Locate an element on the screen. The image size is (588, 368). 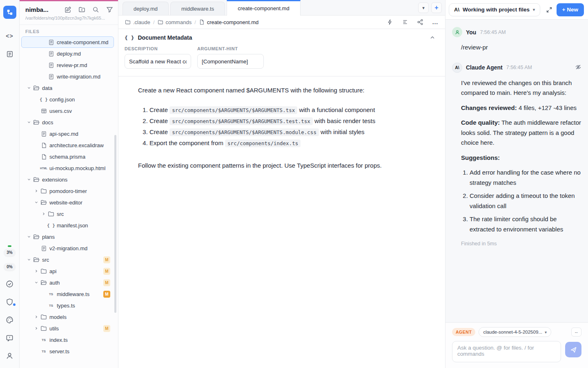
hide-message-icon is located at coordinates (578, 68).